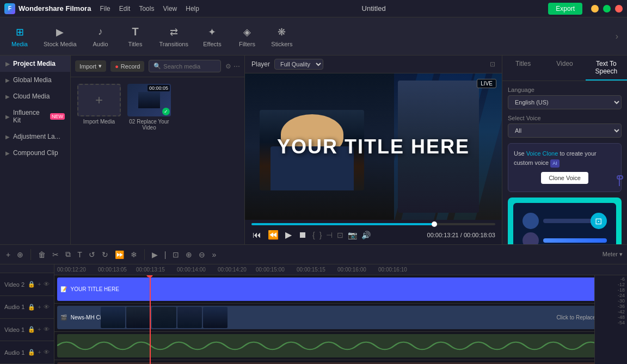 Image resolution: width=627 pixels, height=364 pixels. What do you see at coordinates (125, 9) in the screenshot?
I see `menu-edit: Edit` at bounding box center [125, 9].